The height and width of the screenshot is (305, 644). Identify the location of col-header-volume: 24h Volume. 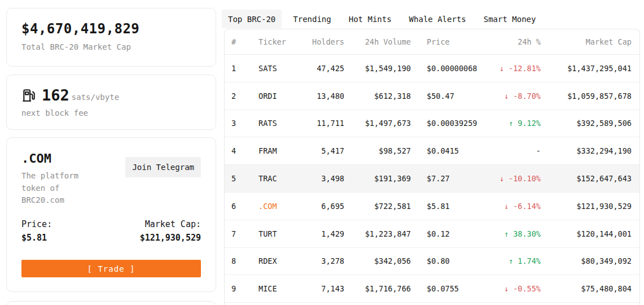
(378, 42).